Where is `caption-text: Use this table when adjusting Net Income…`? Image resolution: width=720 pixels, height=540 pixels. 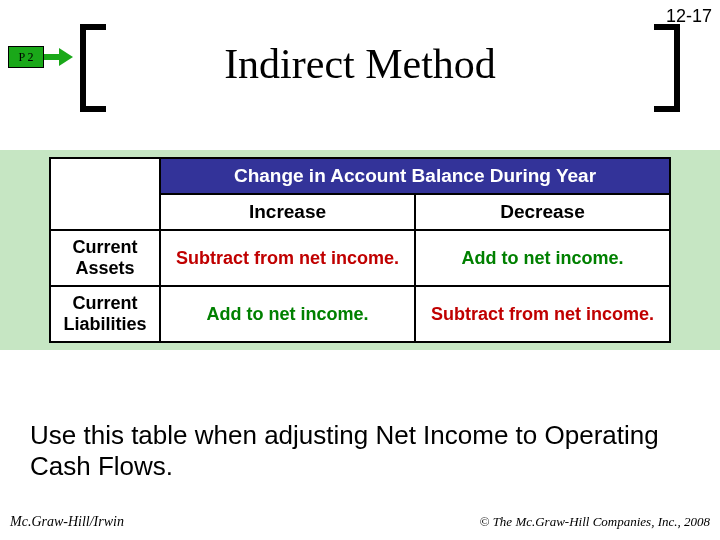 caption-text: Use this table when adjusting Net Income… is located at coordinates (360, 451).